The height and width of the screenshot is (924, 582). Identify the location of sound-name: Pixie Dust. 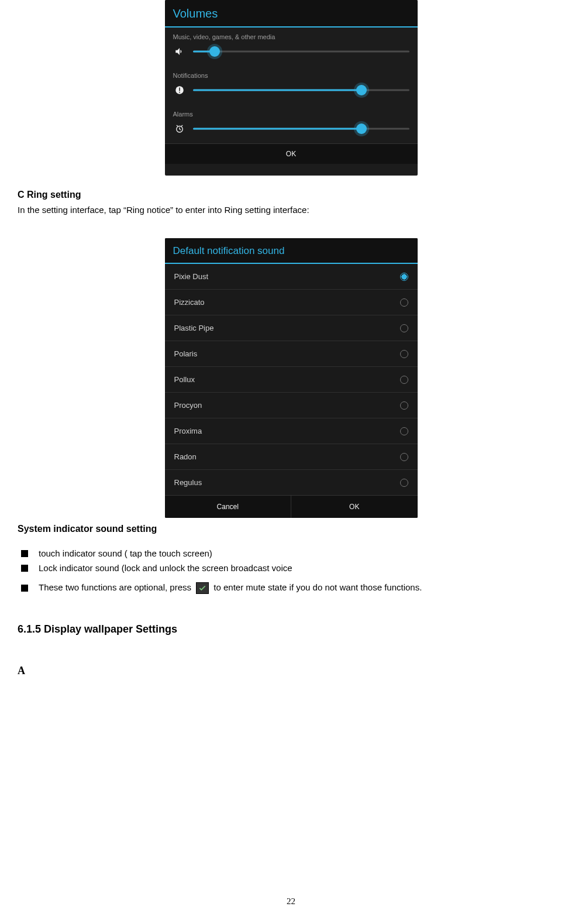
(192, 276).